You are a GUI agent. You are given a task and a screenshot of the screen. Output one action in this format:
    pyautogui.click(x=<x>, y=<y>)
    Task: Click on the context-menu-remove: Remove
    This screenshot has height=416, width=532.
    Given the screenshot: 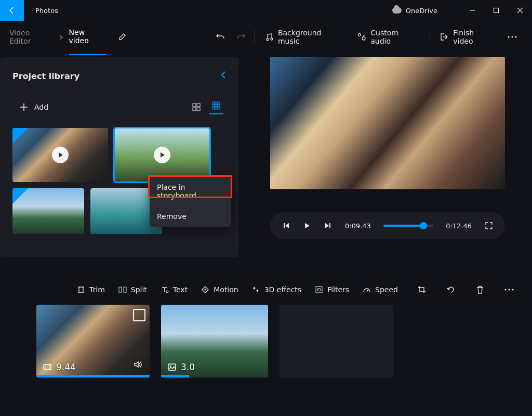 What is the action you would take?
    pyautogui.click(x=190, y=216)
    